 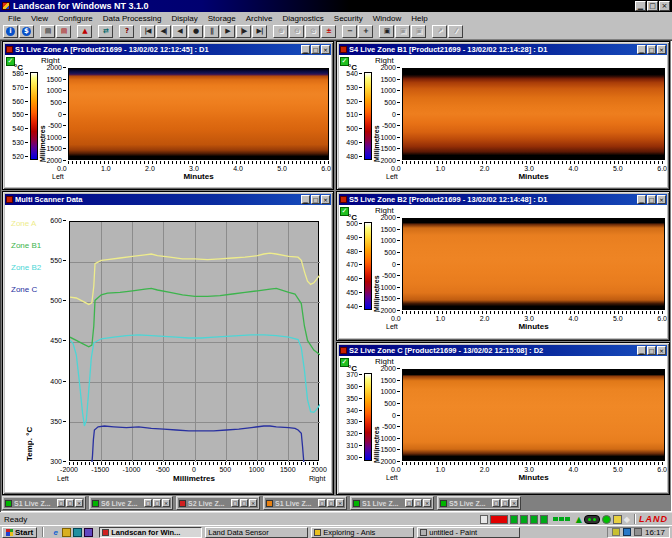 What do you see at coordinates (503, 200) in the screenshot?
I see `scanner-s5-titlebar: S5 Live Zone B2 [Product21699 - 13/02/02…` at bounding box center [503, 200].